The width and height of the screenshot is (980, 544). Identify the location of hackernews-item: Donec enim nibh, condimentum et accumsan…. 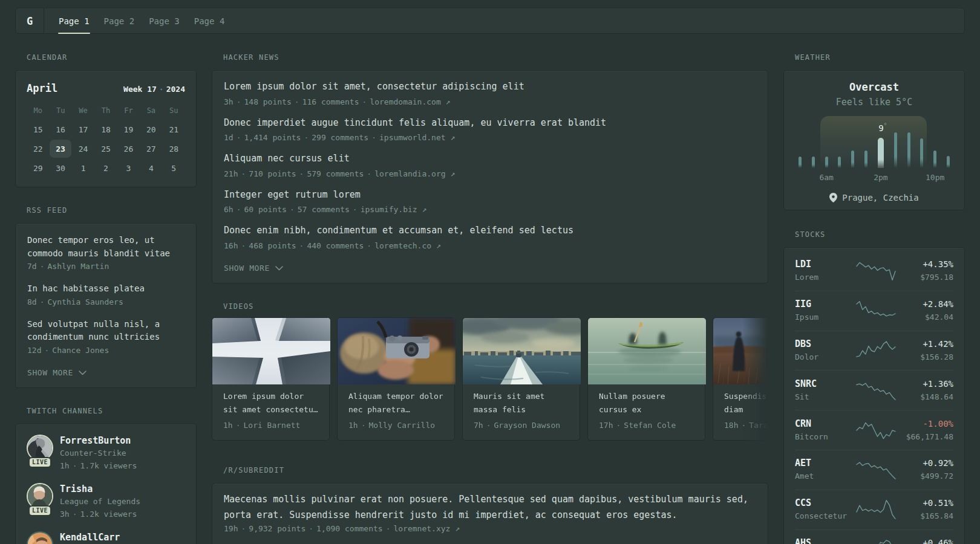
(490, 238).